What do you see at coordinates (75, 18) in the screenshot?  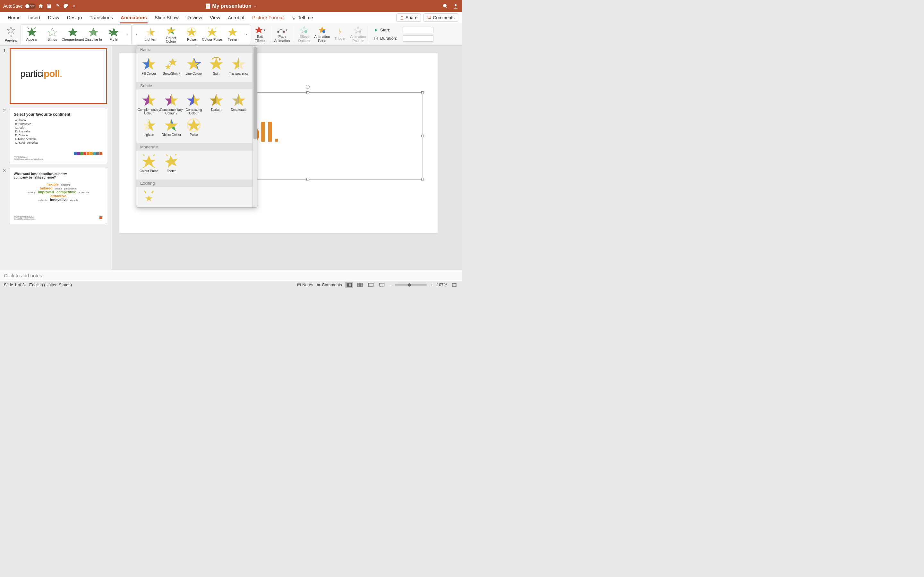 I see `tab-design: Design` at bounding box center [75, 18].